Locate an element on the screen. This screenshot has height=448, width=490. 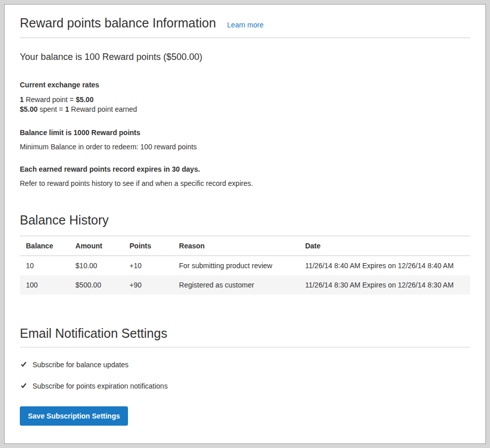
rate1-points: 1 is located at coordinates (22, 100).